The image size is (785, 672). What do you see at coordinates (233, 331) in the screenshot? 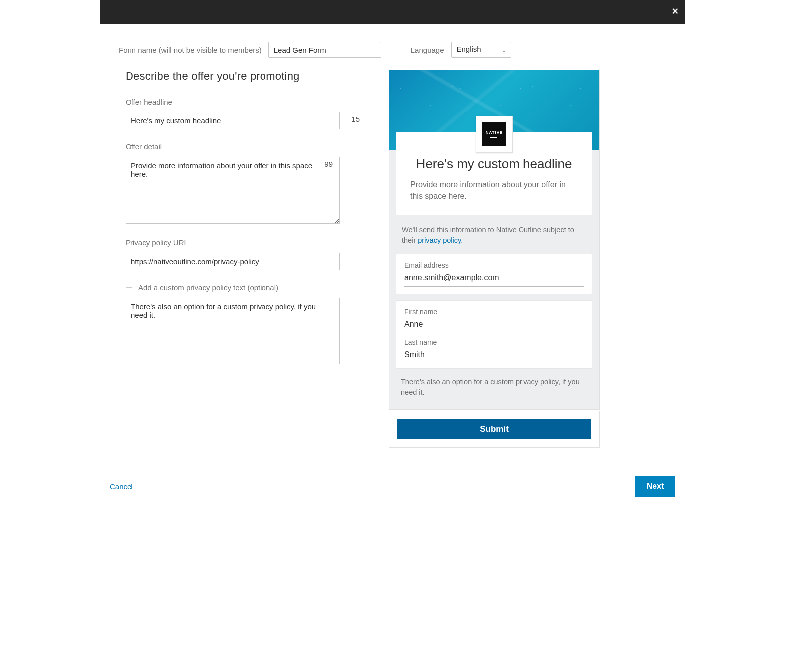
I see `custom-privacy-textarea` at bounding box center [233, 331].